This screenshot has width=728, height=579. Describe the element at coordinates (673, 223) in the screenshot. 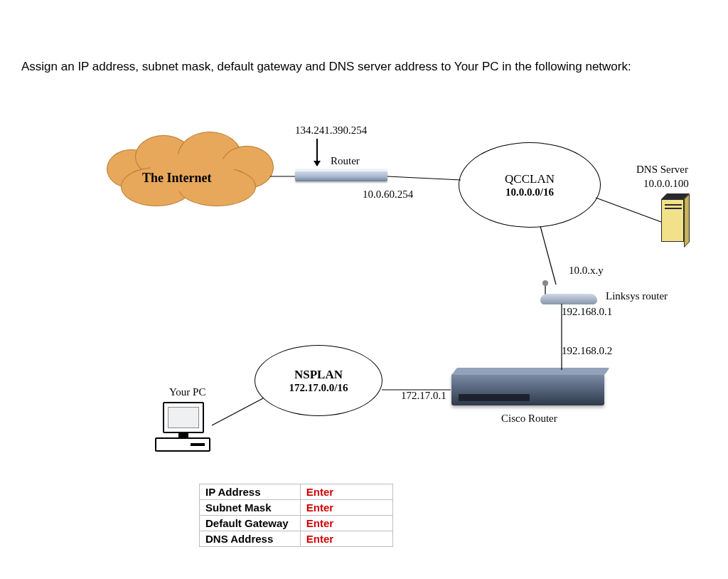

I see `dns-server-icon` at that location.